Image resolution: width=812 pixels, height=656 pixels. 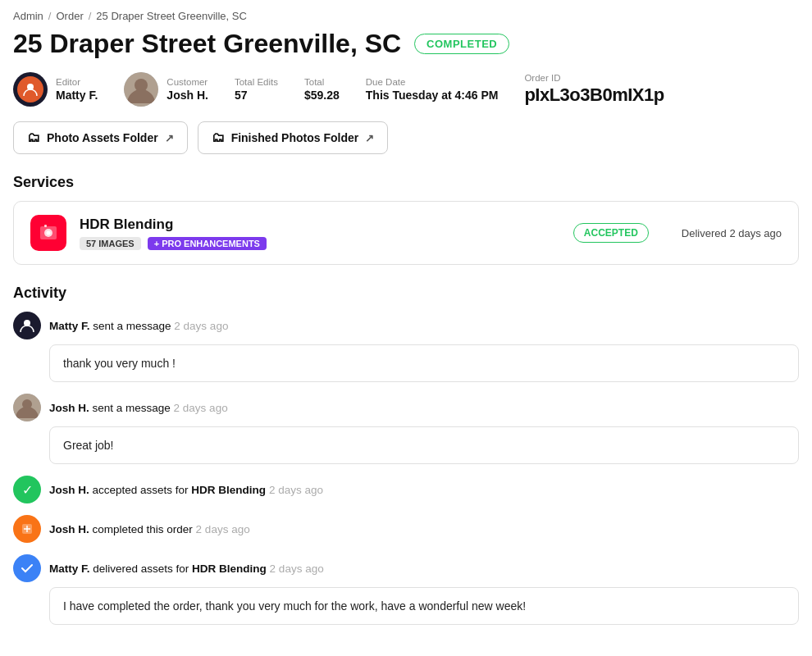 I want to click on delivered-message: I have completed the order, thank you ve…, so click(x=424, y=606).